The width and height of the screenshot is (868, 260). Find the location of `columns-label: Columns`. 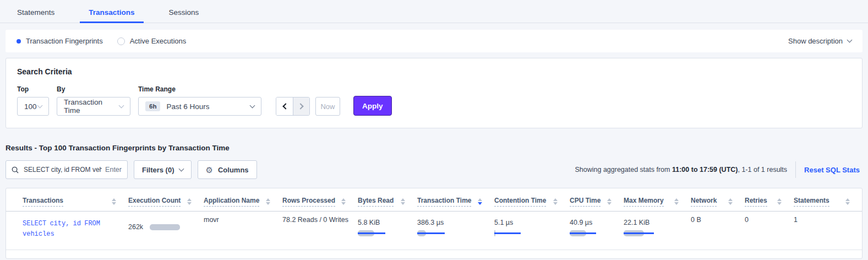

columns-label: Columns is located at coordinates (233, 170).